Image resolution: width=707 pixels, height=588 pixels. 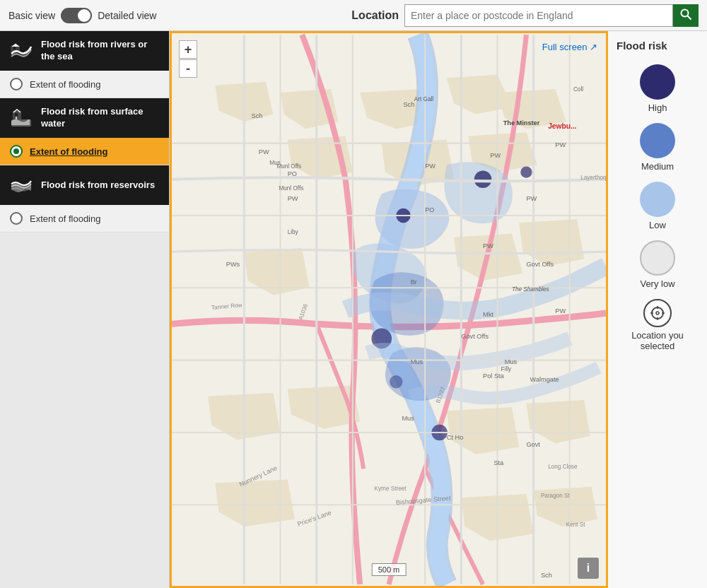 What do you see at coordinates (658, 45) in the screenshot?
I see `legend-title: Flood risk` at bounding box center [658, 45].